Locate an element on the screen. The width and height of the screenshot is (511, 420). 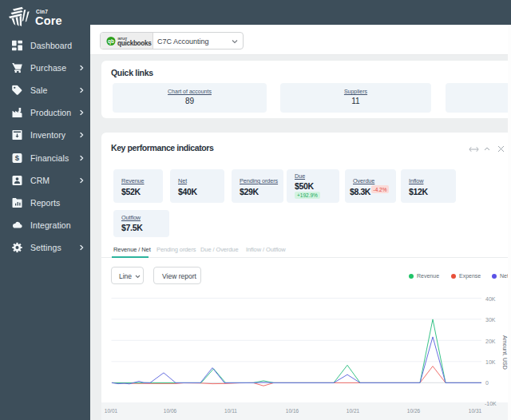
svg-text: C7C Accounting is located at coordinates (184, 42).